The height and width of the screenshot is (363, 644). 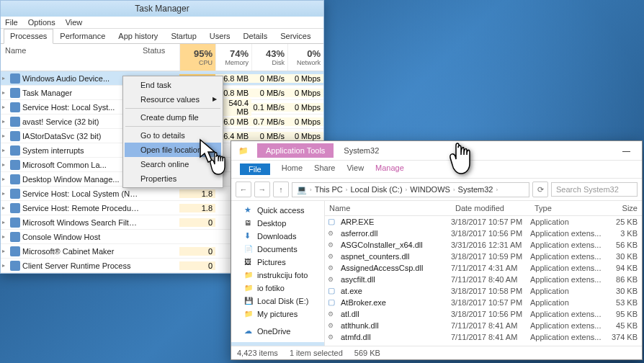 What do you see at coordinates (622, 208) in the screenshot?
I see `col-file-size: Size` at bounding box center [622, 208].